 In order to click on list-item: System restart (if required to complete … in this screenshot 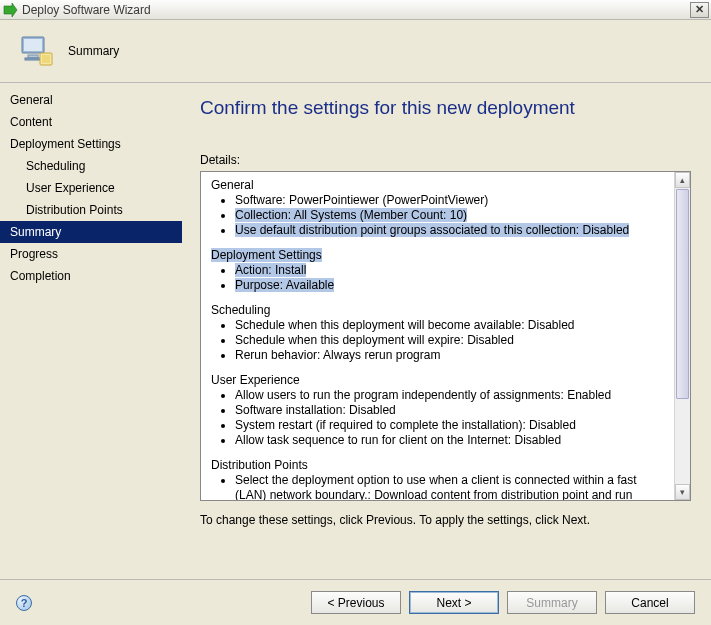, I will do `click(450, 426)`.